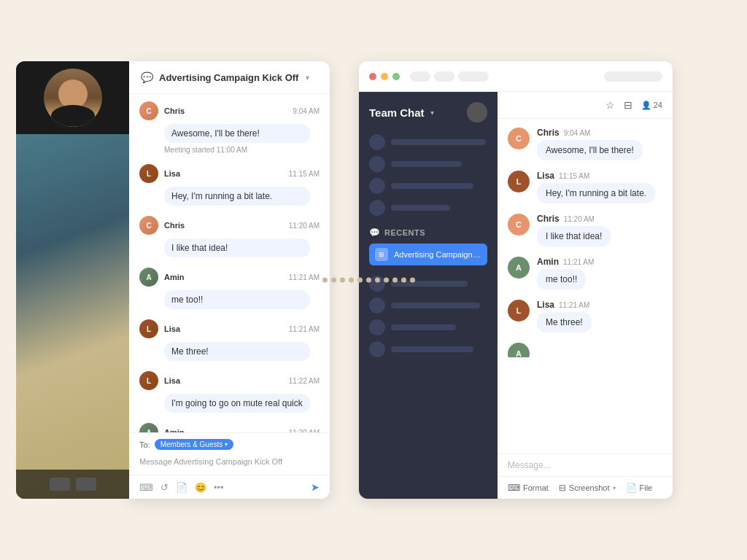 Image resolution: width=747 pixels, height=560 pixels. I want to click on right-sender-name: Amin, so click(548, 262).